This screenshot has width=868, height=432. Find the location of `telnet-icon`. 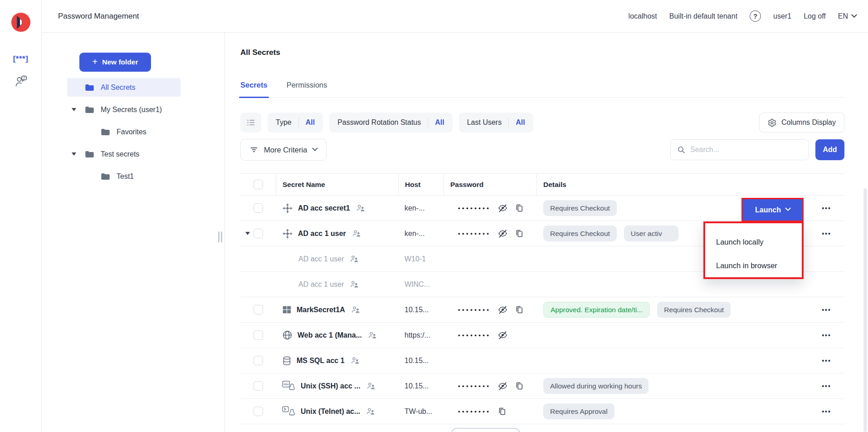

telnet-icon is located at coordinates (289, 412).